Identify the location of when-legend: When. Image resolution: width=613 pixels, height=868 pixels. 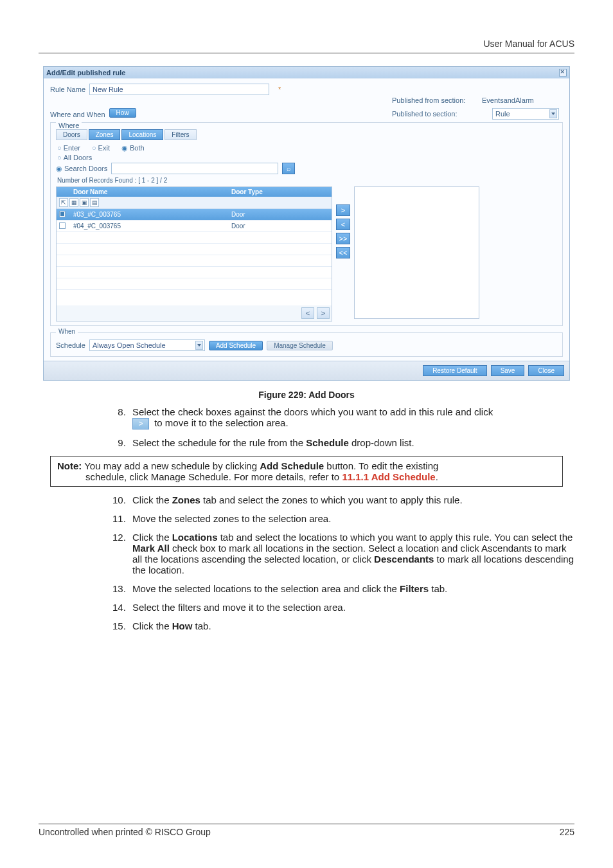
(67, 332).